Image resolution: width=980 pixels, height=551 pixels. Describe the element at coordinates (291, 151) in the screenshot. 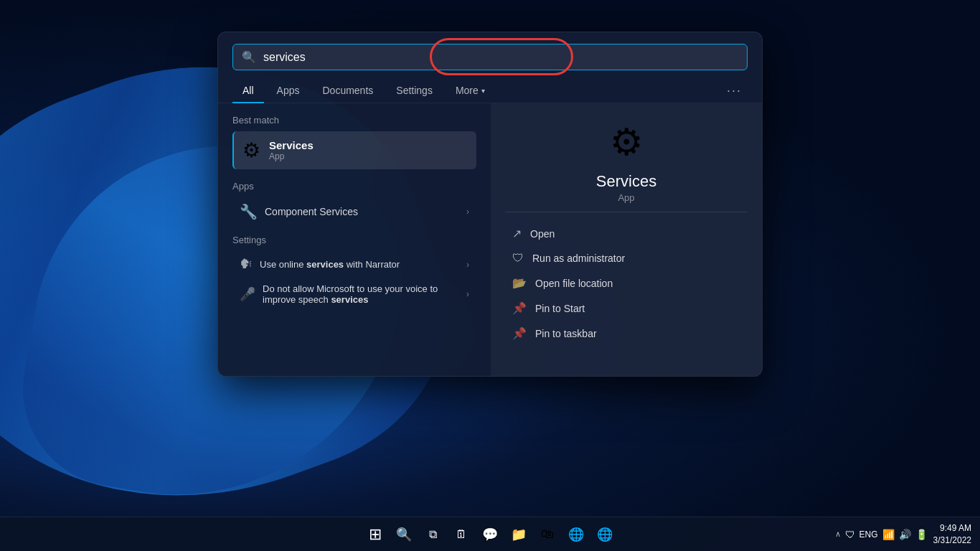

I see `best-match-text: Services App` at that location.